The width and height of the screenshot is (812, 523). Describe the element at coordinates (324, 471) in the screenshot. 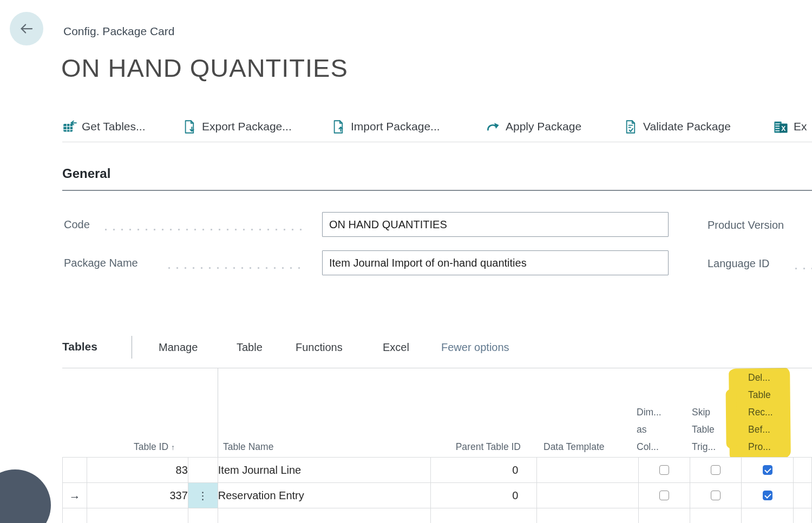

I see `table-name-cell: Item Journal Line` at that location.